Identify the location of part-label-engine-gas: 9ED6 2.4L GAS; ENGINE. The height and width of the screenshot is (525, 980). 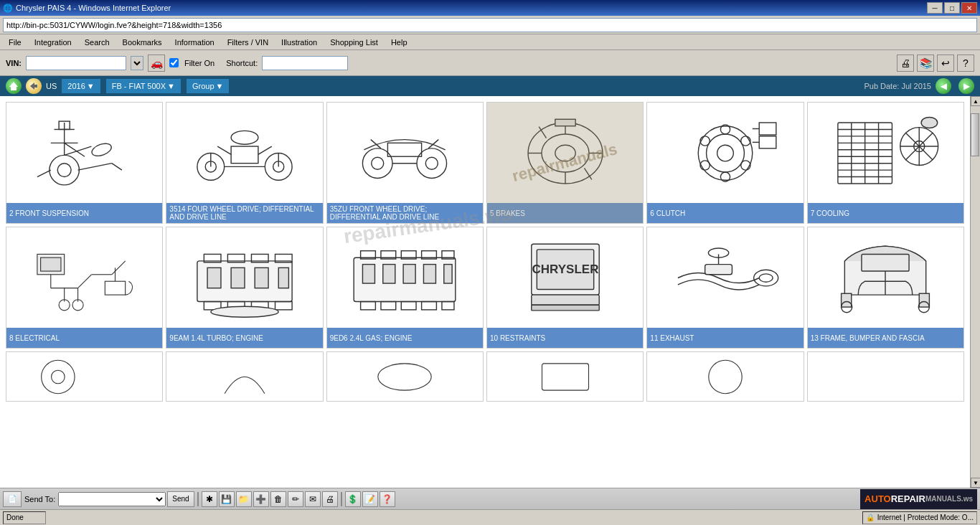
(405, 338).